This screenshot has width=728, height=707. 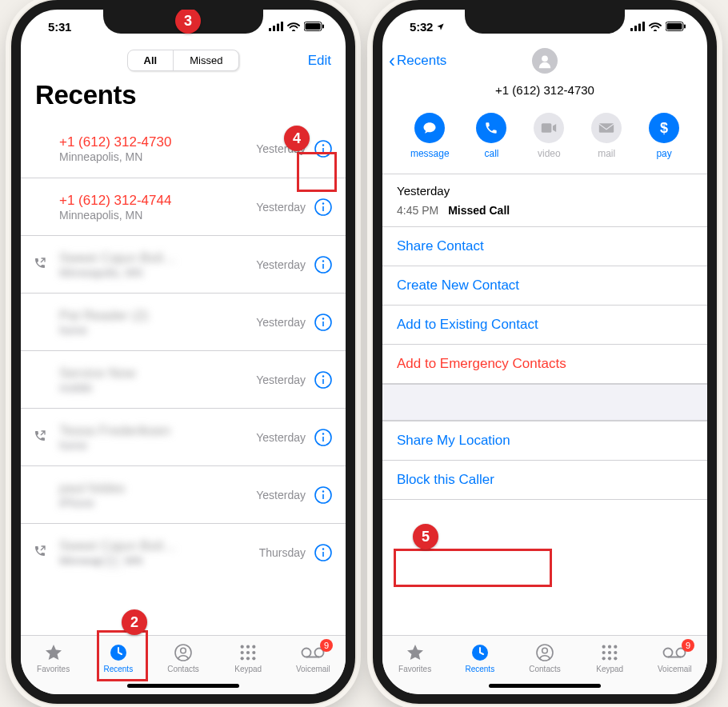 What do you see at coordinates (430, 154) in the screenshot?
I see `action-label: message` at bounding box center [430, 154].